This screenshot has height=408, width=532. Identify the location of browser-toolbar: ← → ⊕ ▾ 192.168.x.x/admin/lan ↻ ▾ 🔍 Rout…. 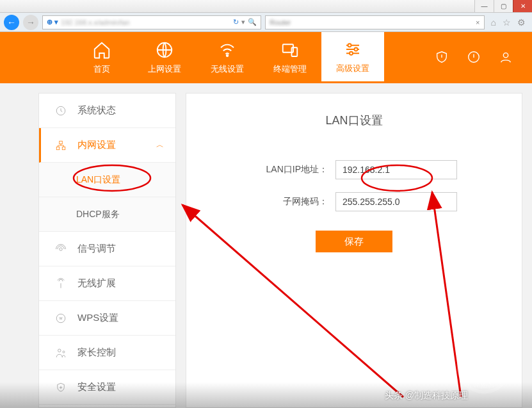
(266, 22).